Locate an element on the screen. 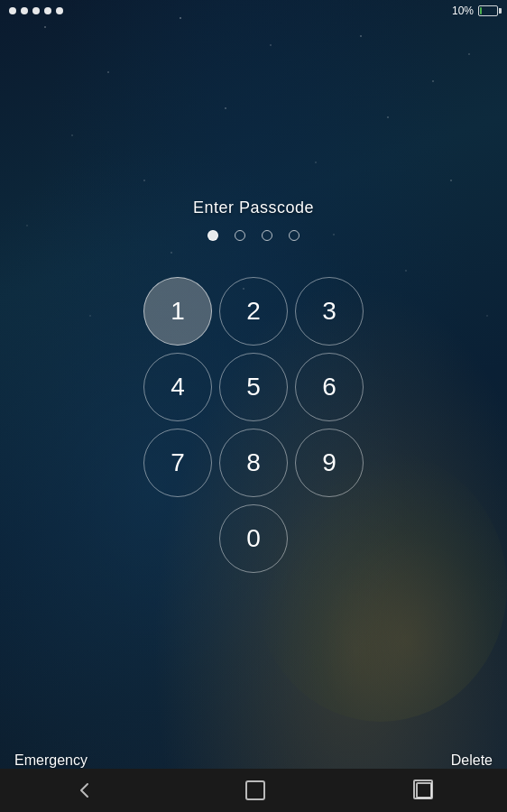 The width and height of the screenshot is (507, 812). num-btn-5: 5 is located at coordinates (254, 387).